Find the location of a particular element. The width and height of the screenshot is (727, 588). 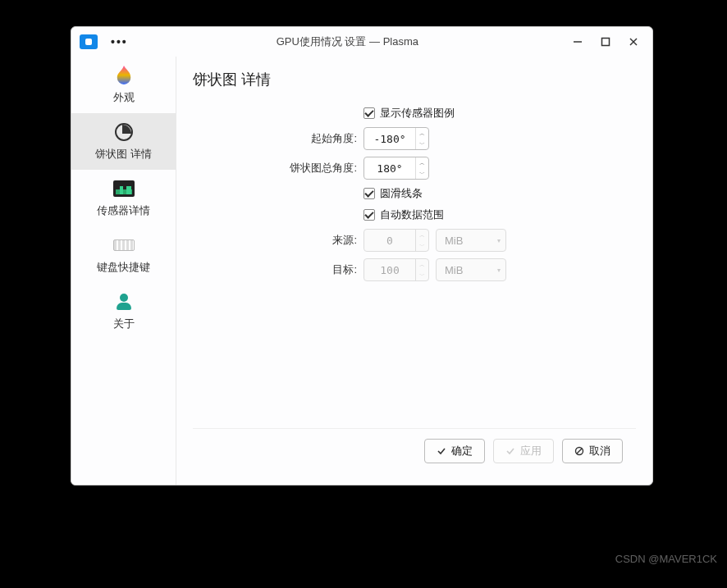

page-title: 饼状图 详情 is located at coordinates (414, 80).